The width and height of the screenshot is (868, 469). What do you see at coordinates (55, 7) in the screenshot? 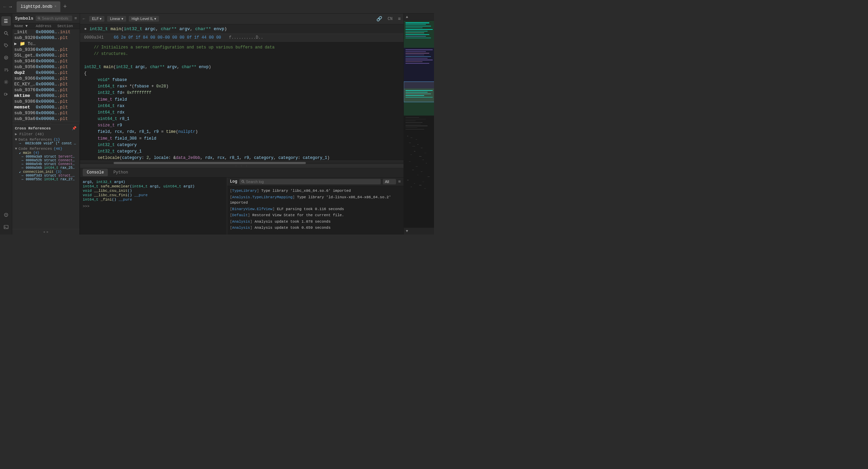
I see `tab-close-btn: ×` at bounding box center [55, 7].